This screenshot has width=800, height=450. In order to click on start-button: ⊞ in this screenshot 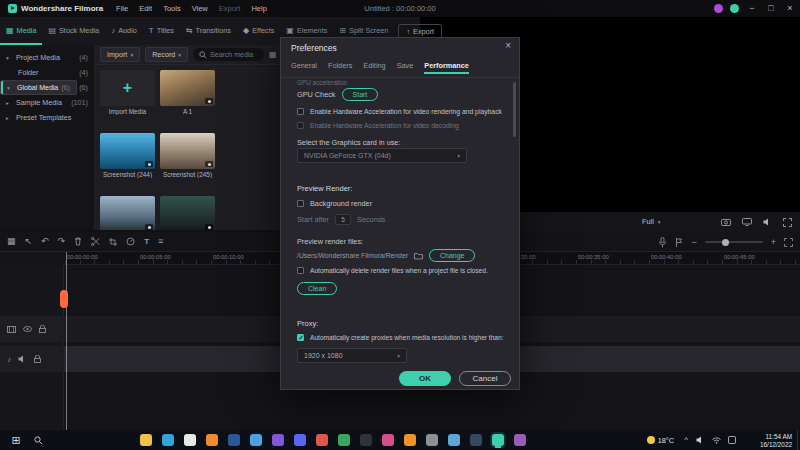, I will do `click(16, 440)`.